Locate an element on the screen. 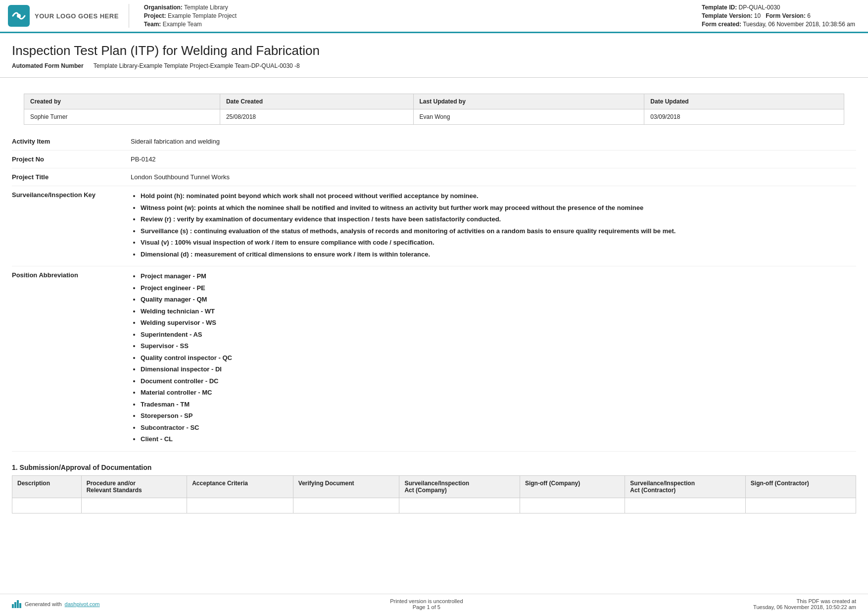  list-item: Document controller - DC is located at coordinates (498, 381).